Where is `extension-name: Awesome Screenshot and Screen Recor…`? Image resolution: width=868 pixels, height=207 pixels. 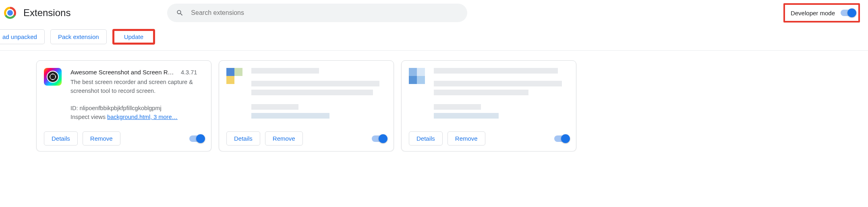 extension-name: Awesome Screenshot and Screen Recor… is located at coordinates (123, 72).